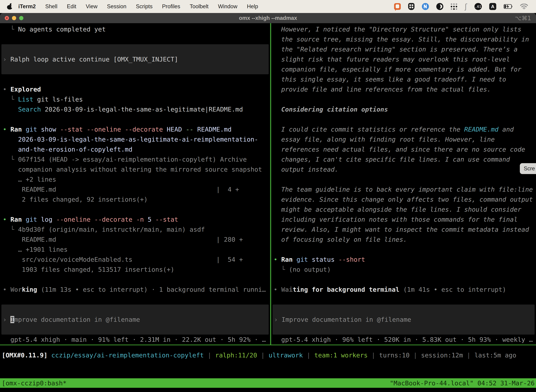  Describe the element at coordinates (228, 7) in the screenshot. I see `menu-item-window: Window` at that location.